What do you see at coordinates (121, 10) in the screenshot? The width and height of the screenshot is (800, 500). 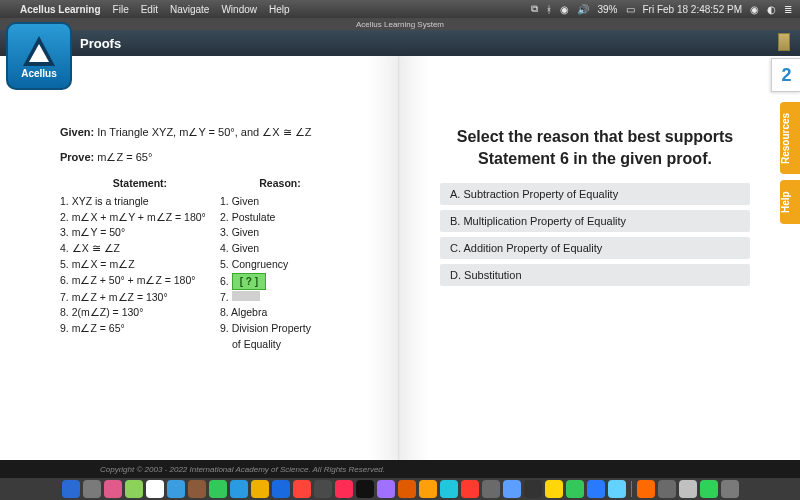 I see `menu-file: File` at bounding box center [121, 10].